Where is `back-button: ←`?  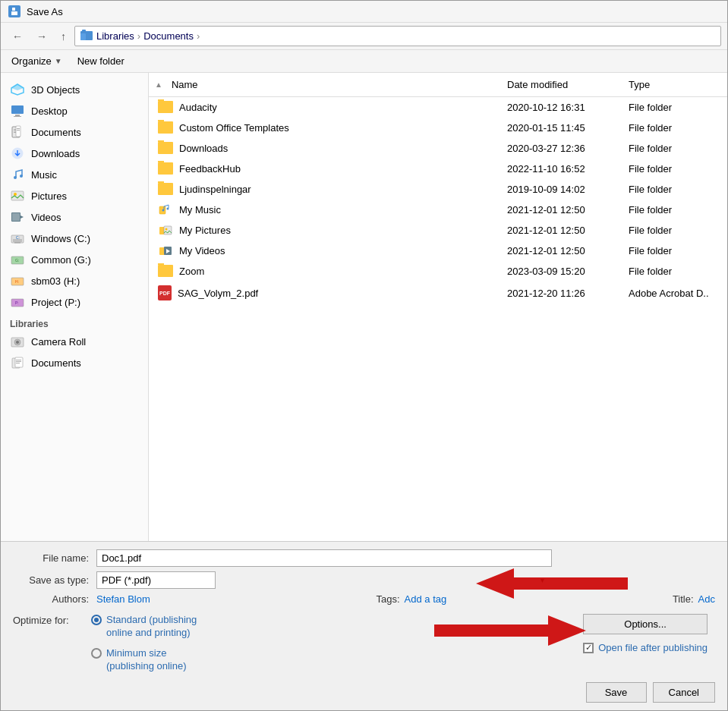 back-button: ← is located at coordinates (17, 36).